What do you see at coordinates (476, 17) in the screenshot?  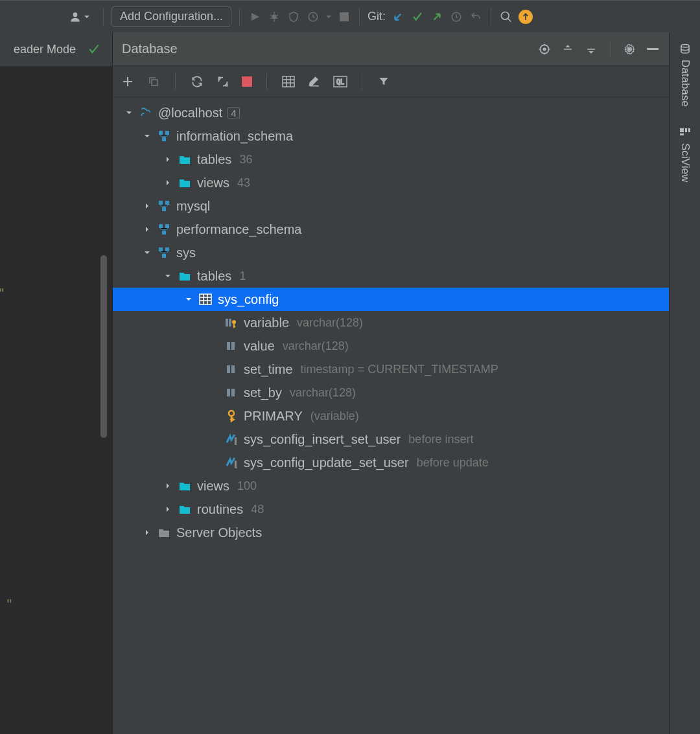 I see `undo-icon` at bounding box center [476, 17].